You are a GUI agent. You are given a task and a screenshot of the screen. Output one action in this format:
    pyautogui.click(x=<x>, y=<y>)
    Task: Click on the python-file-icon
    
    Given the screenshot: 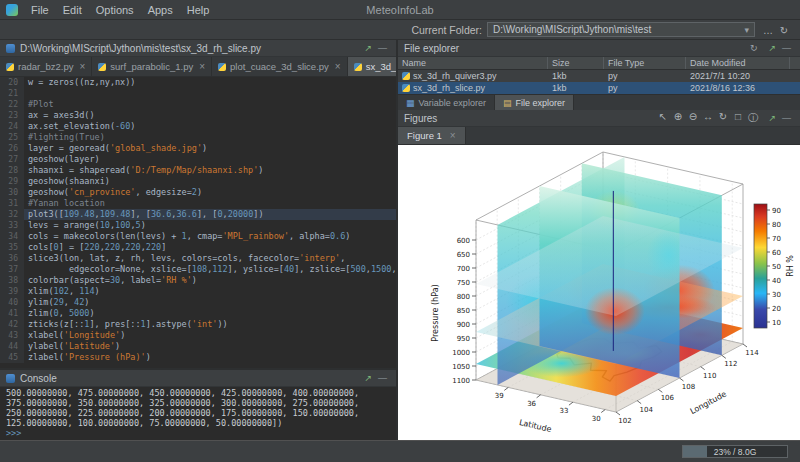 What is the action you would take?
    pyautogui.click(x=10, y=67)
    